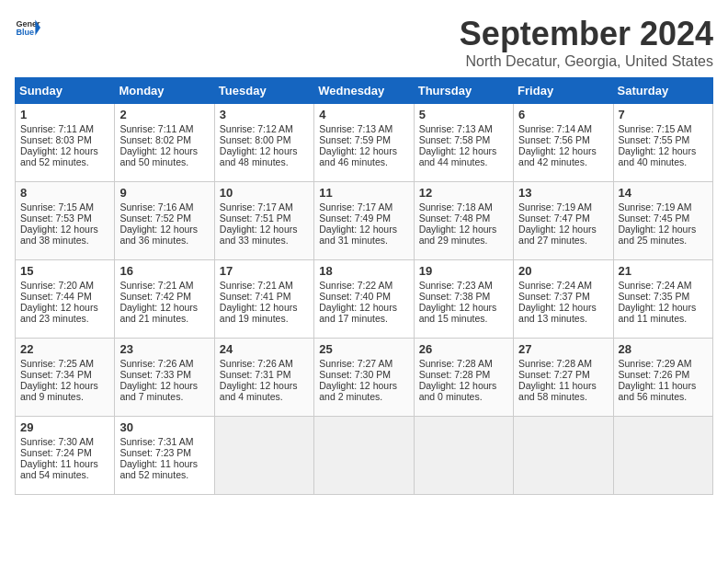  What do you see at coordinates (164, 207) in the screenshot?
I see `day-detail: Sunrise: 7:16 AM` at bounding box center [164, 207].